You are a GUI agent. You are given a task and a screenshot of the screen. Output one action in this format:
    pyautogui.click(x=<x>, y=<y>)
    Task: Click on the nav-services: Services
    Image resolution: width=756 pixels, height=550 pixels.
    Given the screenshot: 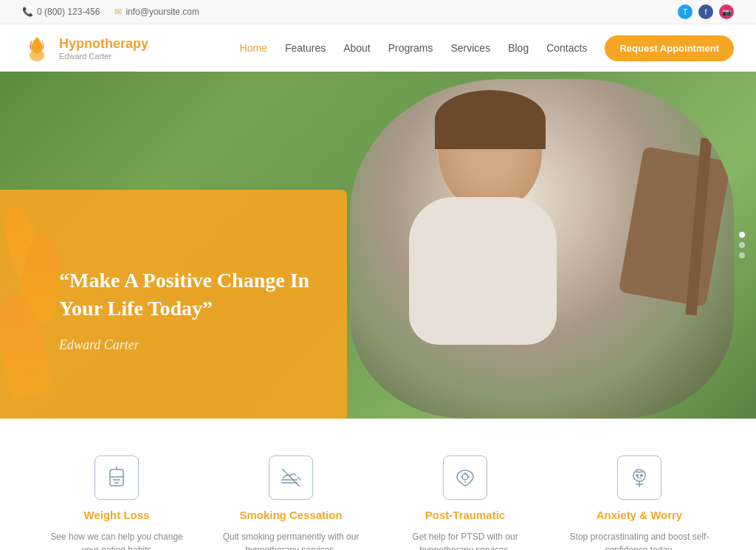 What is the action you would take?
    pyautogui.click(x=470, y=48)
    